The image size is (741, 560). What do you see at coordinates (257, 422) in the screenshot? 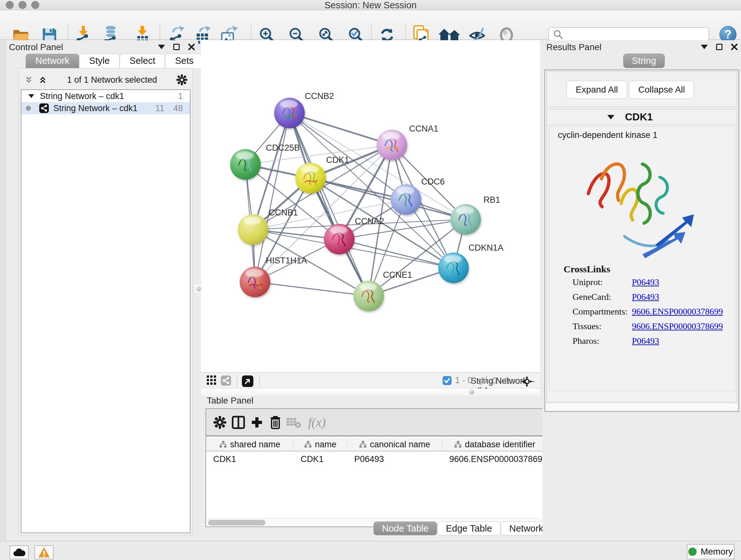
I see `plus-icon` at bounding box center [257, 422].